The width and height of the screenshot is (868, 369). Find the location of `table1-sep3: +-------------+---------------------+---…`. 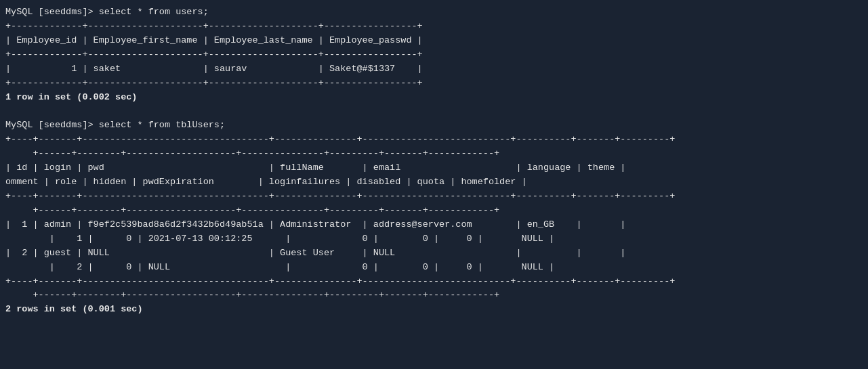

table1-sep3: +-------------+---------------------+---… is located at coordinates (436, 84).